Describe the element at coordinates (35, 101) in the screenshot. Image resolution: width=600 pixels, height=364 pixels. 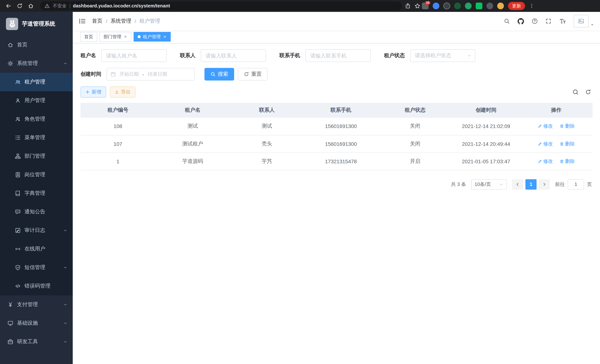
I see `sidebar-item-label: 用户管理` at that location.